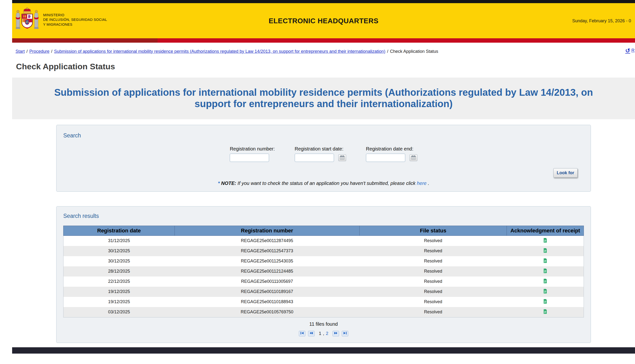 The image size is (635, 364). What do you see at coordinates (422, 183) in the screenshot?
I see `note-here-link: here` at bounding box center [422, 183].